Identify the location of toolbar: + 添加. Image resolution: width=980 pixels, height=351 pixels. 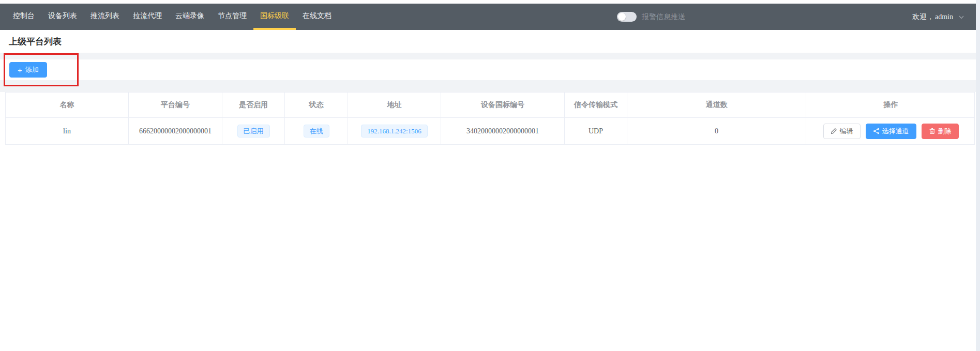
(490, 70).